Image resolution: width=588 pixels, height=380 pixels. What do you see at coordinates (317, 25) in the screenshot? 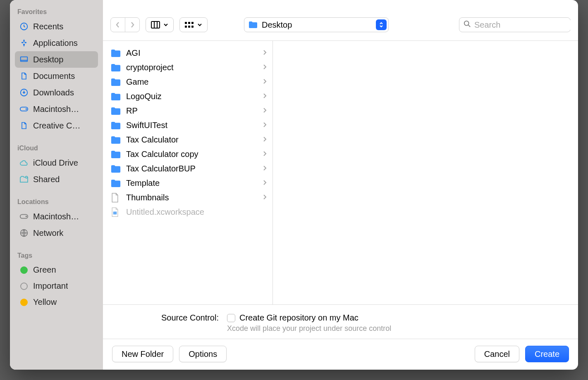
I see `location-name: Desktop` at bounding box center [317, 25].